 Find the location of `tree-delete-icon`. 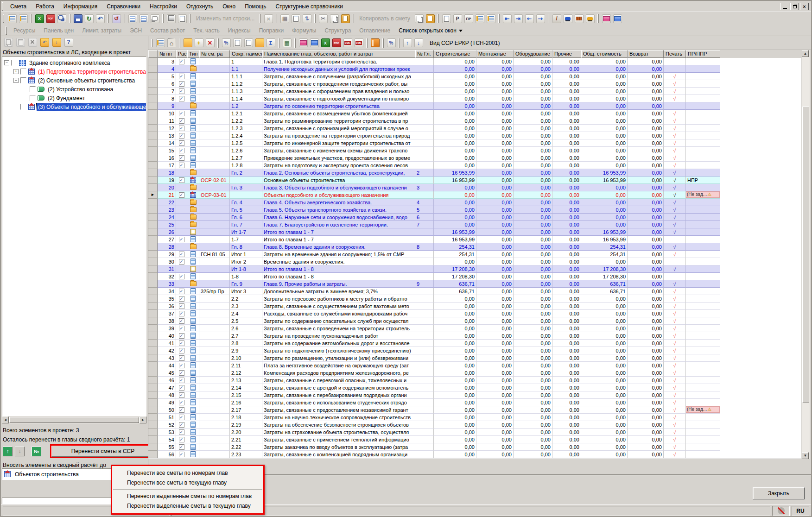

tree-delete-icon is located at coordinates (491, 19).